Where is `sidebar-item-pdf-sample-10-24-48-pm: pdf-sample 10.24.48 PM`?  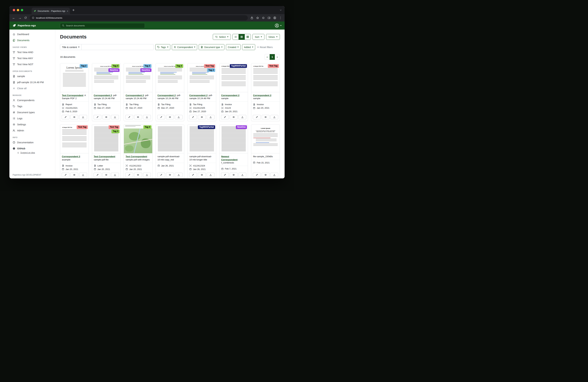 sidebar-item-pdf-sample-10-24-48-pm: pdf-sample 10.24.48 PM is located at coordinates (32, 82).